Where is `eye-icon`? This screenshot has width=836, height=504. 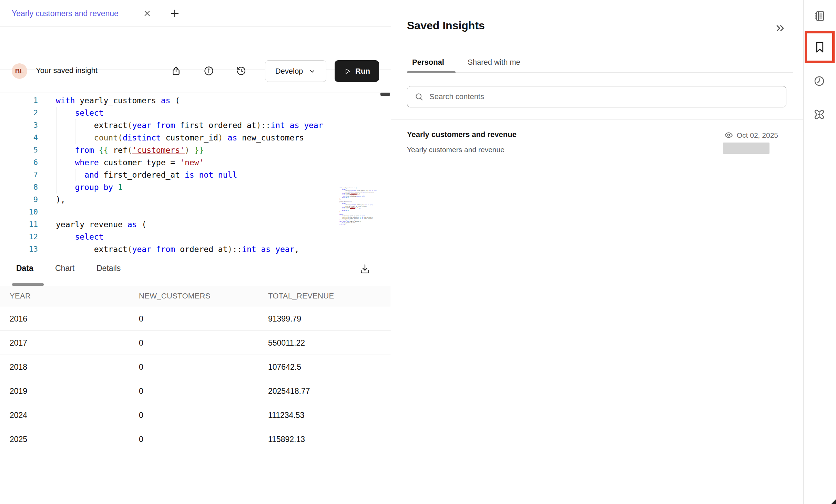 eye-icon is located at coordinates (728, 135).